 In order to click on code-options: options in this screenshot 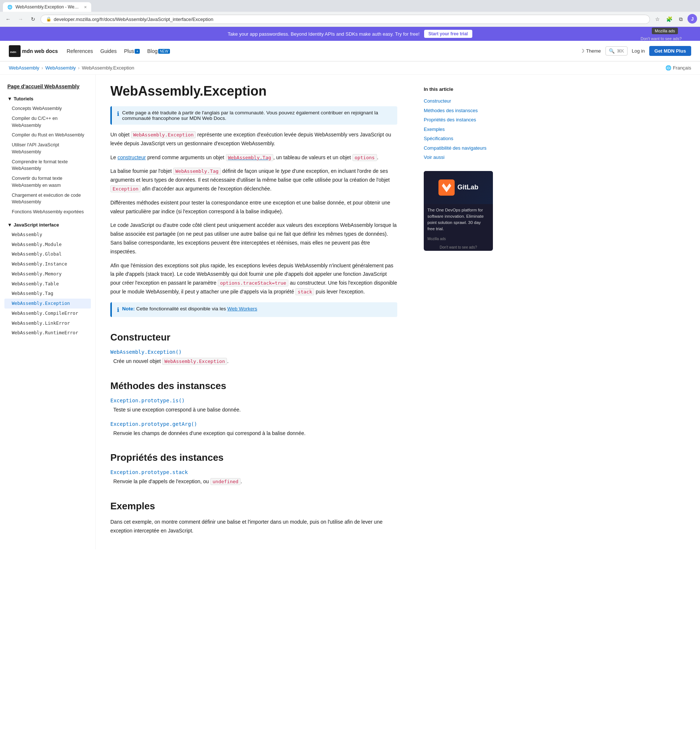, I will do `click(365, 157)`.